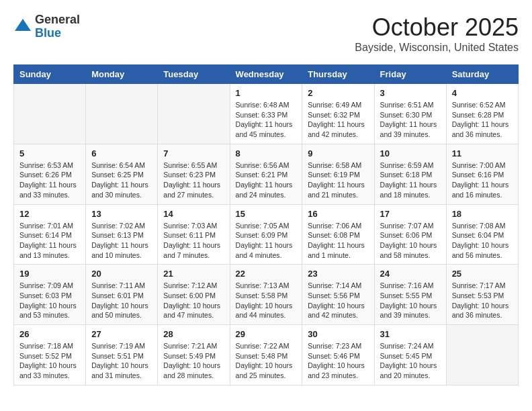  What do you see at coordinates (338, 361) in the screenshot?
I see `day-info: Sunrise: 7:23 AM Sunset: 5:46 PM Dayligh…` at bounding box center [338, 361].